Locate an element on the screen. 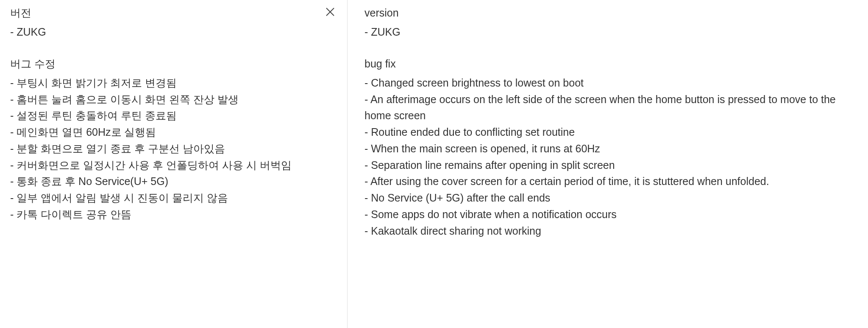 This screenshot has height=328, width=868. list-item: - After using the cover screen for a cer… is located at coordinates (611, 182).